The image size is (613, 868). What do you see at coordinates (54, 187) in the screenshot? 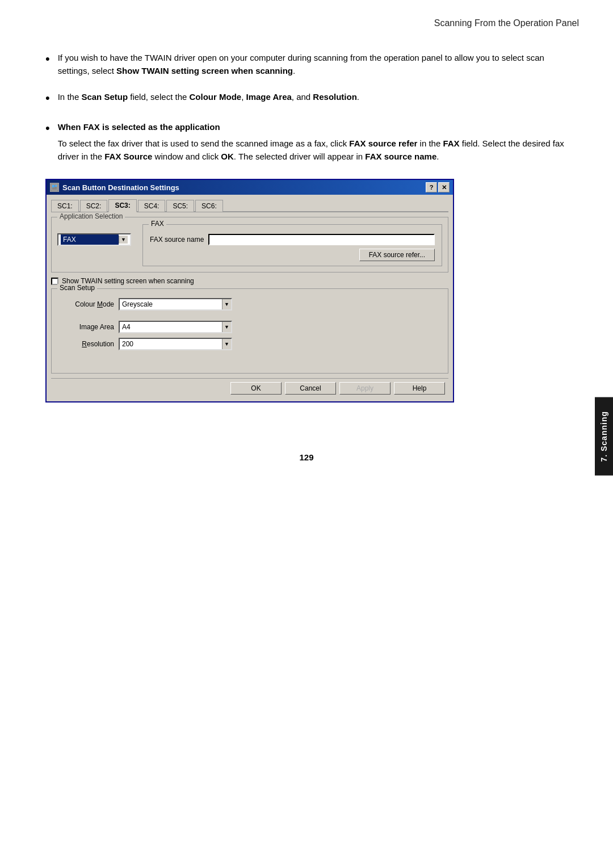
I see `dialog-app-icon` at bounding box center [54, 187].